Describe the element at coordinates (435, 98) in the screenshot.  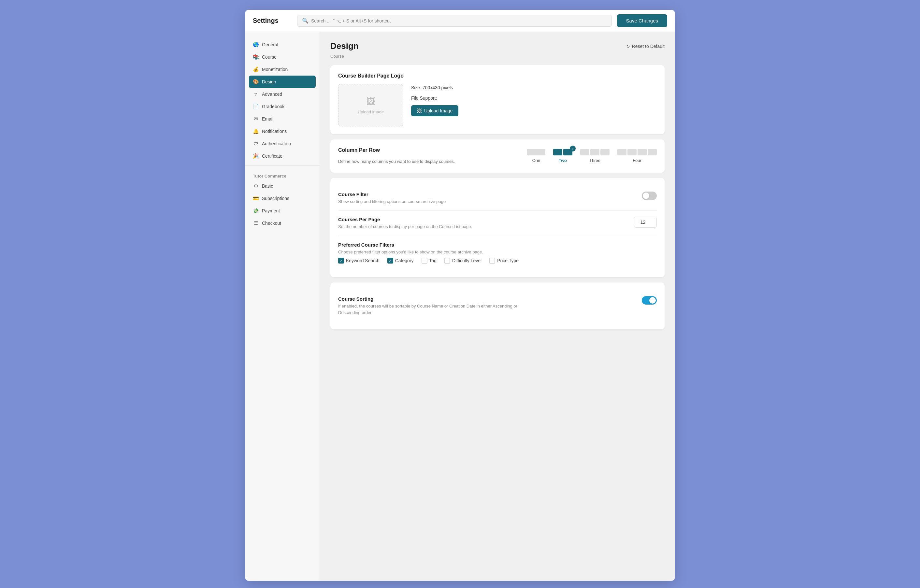
I see `file-support: File Support:` at that location.